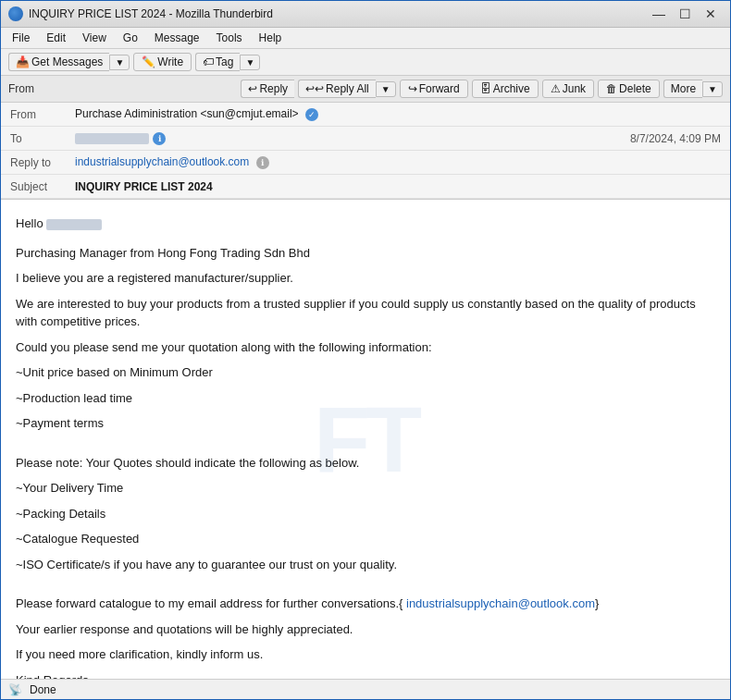 The width and height of the screenshot is (731, 700). What do you see at coordinates (151, 14) in the screenshot?
I see `window-title: INQUIRY PRICE LIST 2024 - Mozilla Thunde…` at bounding box center [151, 14].